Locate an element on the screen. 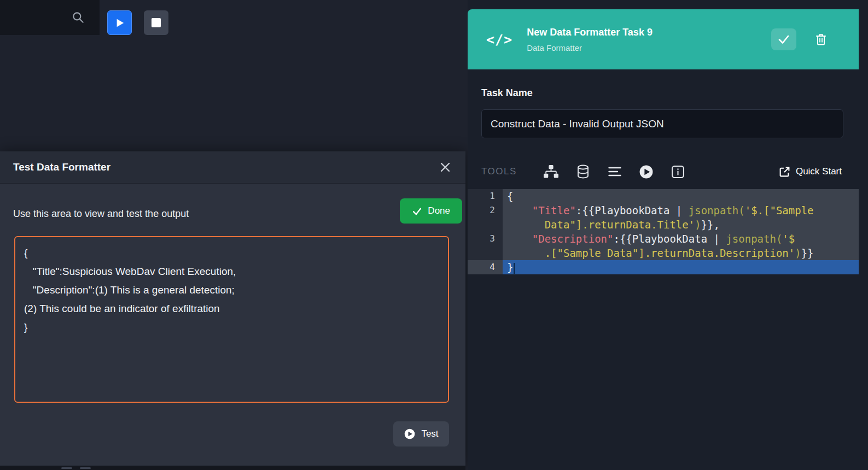 Image resolution: width=868 pixels, height=470 pixels. code-editor: 1{2 "Title":{{PlaybookData | jsonpath('$… is located at coordinates (663, 232).